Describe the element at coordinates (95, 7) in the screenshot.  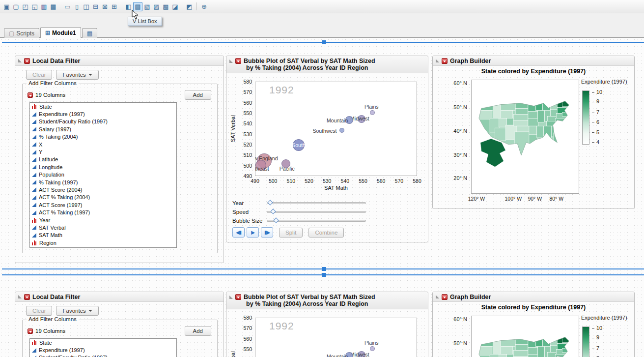
I see `button-box-icon: ⊟` at that location.